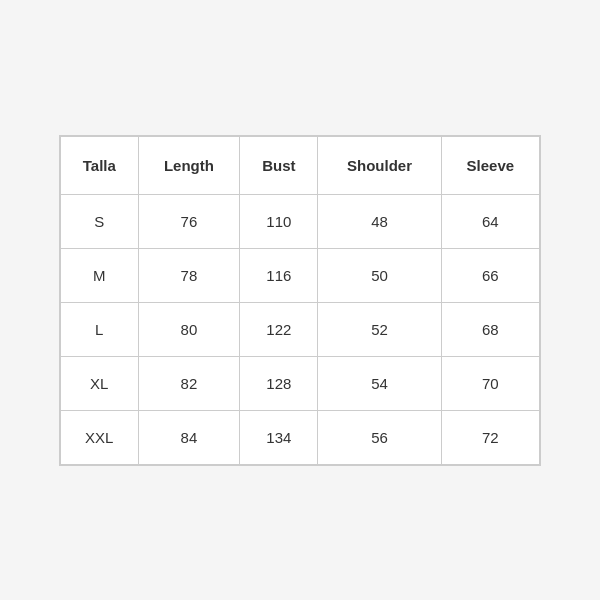 The height and width of the screenshot is (600, 600). What do you see at coordinates (380, 165) in the screenshot?
I see `col-header-shoulder: Shoulder` at bounding box center [380, 165].